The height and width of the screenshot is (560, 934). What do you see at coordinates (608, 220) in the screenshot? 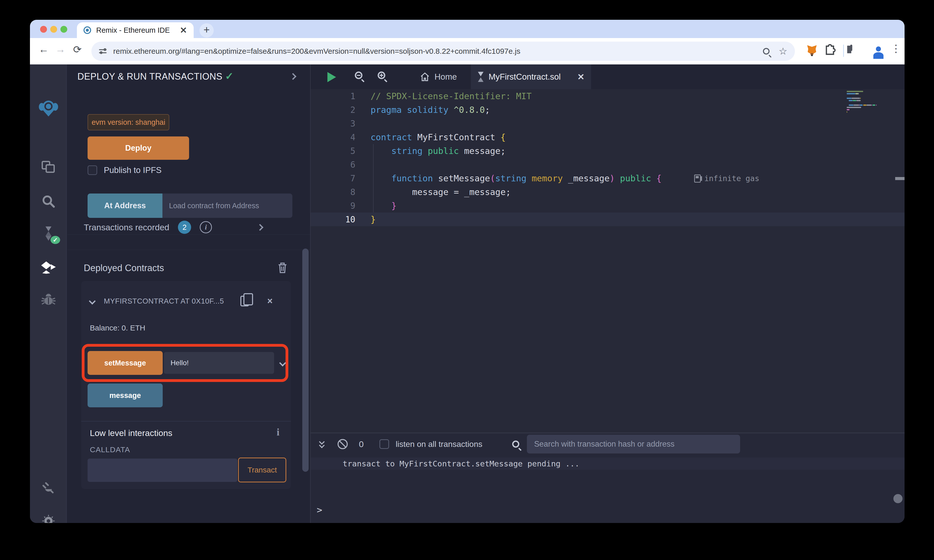
I see `code-line-10: 10}` at bounding box center [608, 220].